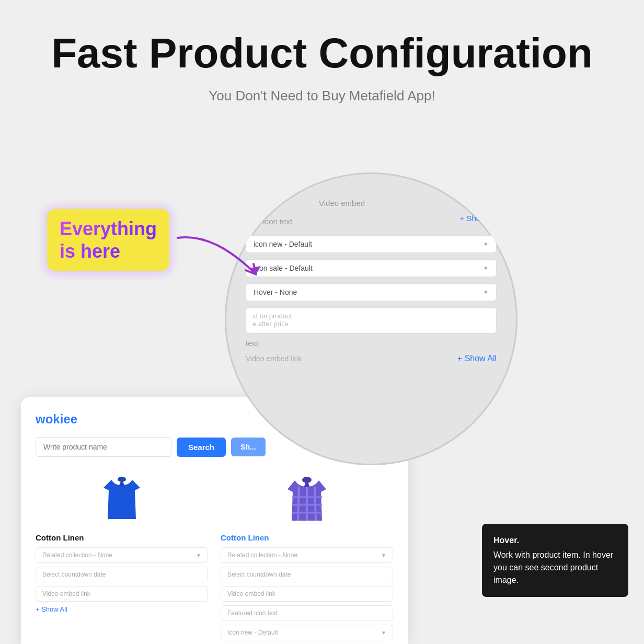  What do you see at coordinates (307, 632) in the screenshot?
I see `product-meta-2-4: Icon new - Default ▼` at bounding box center [307, 632].